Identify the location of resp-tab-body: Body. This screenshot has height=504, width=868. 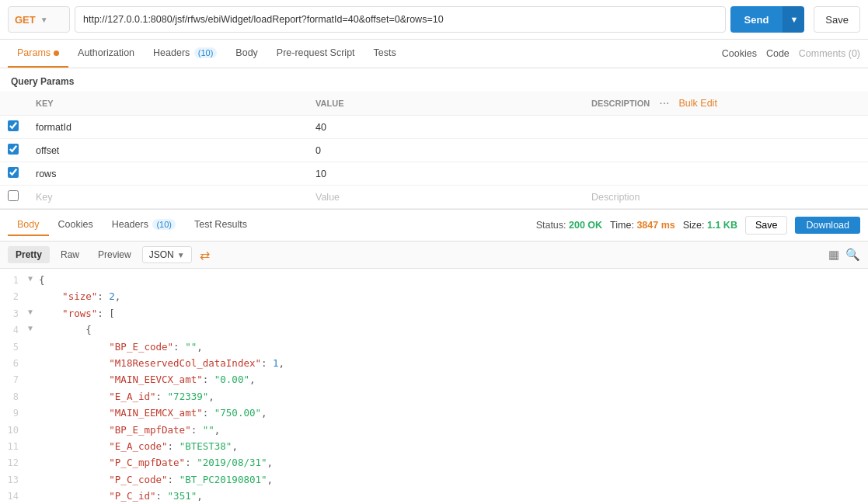
(28, 225).